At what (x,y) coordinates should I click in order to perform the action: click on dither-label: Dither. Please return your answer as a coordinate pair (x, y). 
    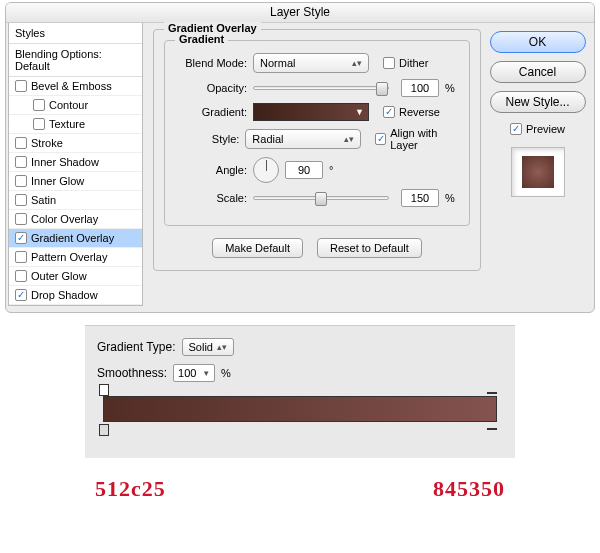
    Looking at the image, I should click on (414, 63).